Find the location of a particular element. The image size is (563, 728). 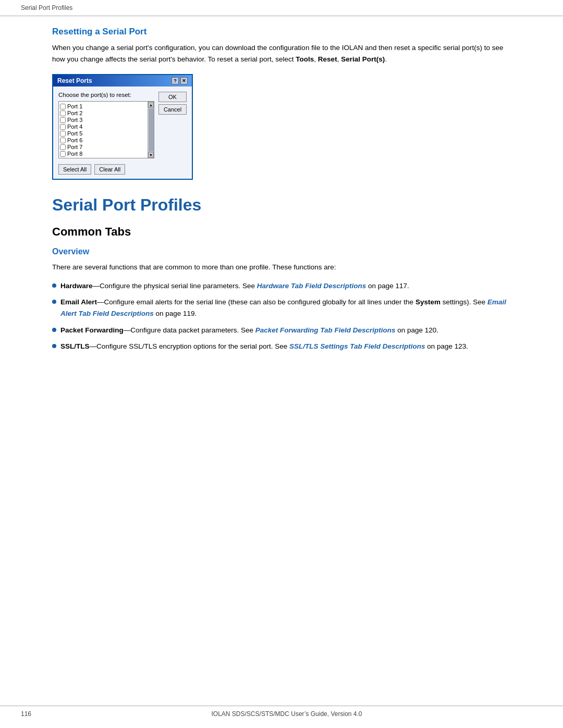

dialog-listbox-inner: Port 1 Port 2 Port 3 Port 4 Port 5 Port … is located at coordinates (106, 131).